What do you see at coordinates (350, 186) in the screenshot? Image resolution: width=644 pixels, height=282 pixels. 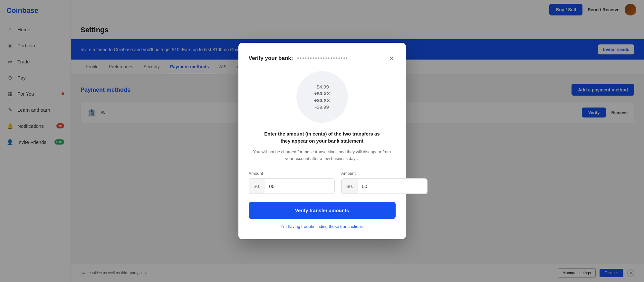 I see `amount-prefix-2: $0.` at bounding box center [350, 186].